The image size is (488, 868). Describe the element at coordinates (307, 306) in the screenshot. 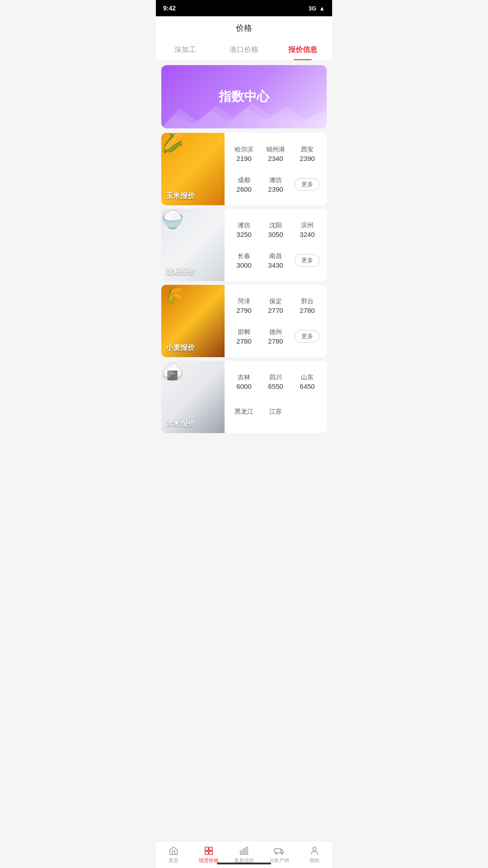

I see `price-item: 邢台 2780` at that location.